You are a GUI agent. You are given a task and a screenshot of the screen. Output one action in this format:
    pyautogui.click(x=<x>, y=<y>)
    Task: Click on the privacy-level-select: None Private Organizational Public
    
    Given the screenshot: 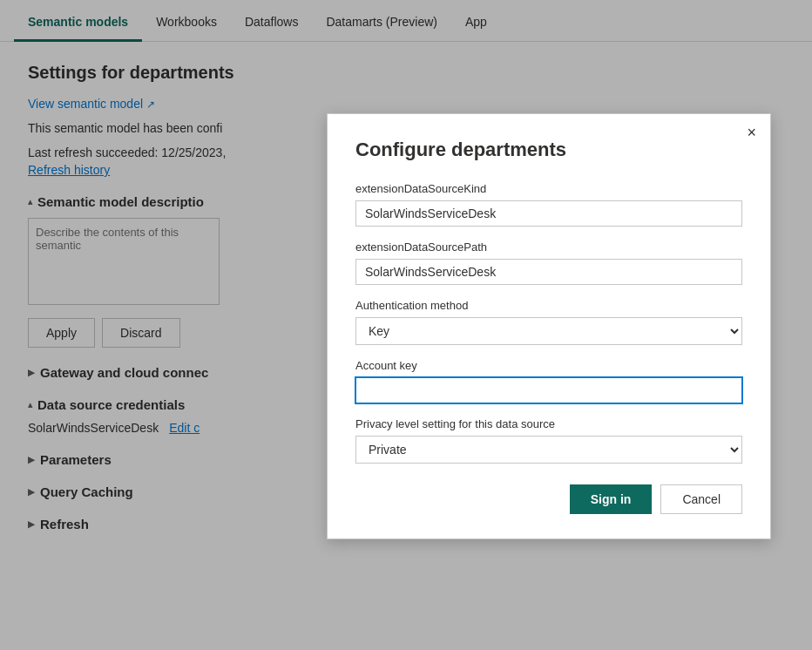 What is the action you would take?
    pyautogui.click(x=549, y=450)
    